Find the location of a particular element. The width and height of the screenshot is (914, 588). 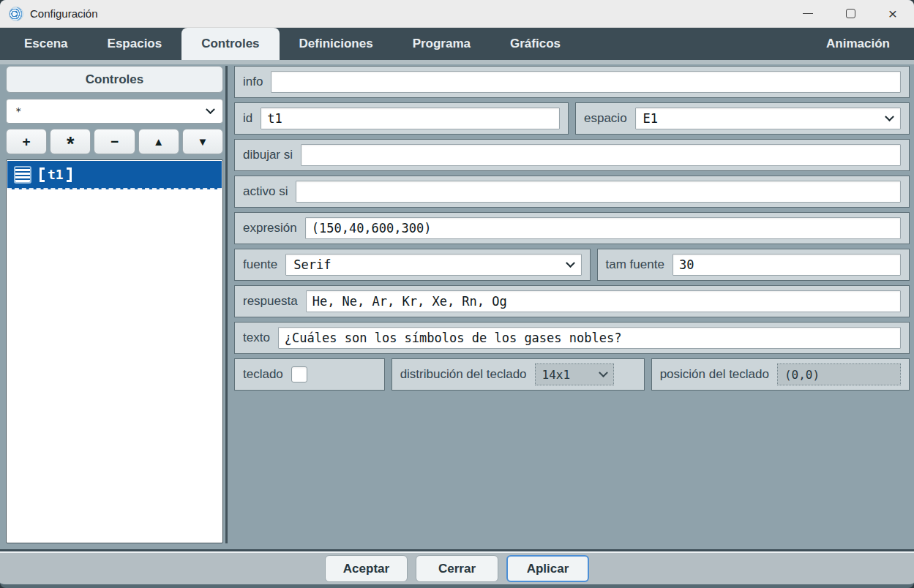

list-item-id: t1 is located at coordinates (56, 174).